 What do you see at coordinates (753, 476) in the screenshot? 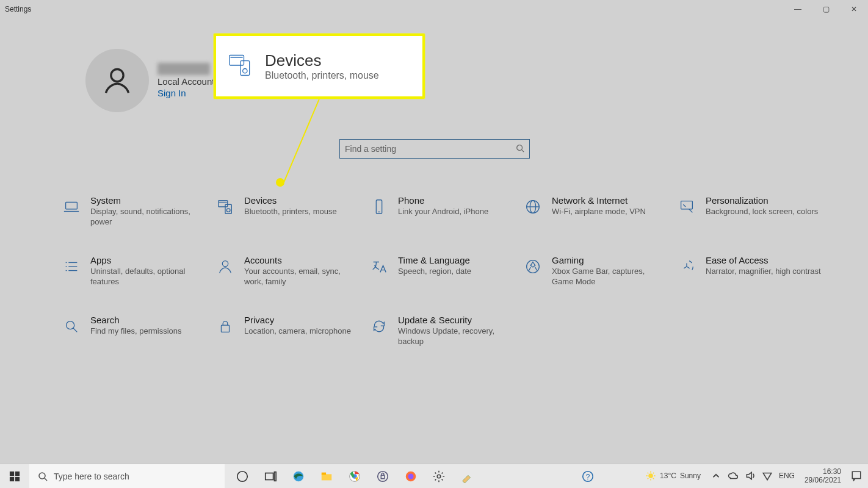
I see `system-tray: 13°C Sunny ENG 16:30 29/06/2021` at bounding box center [753, 476].